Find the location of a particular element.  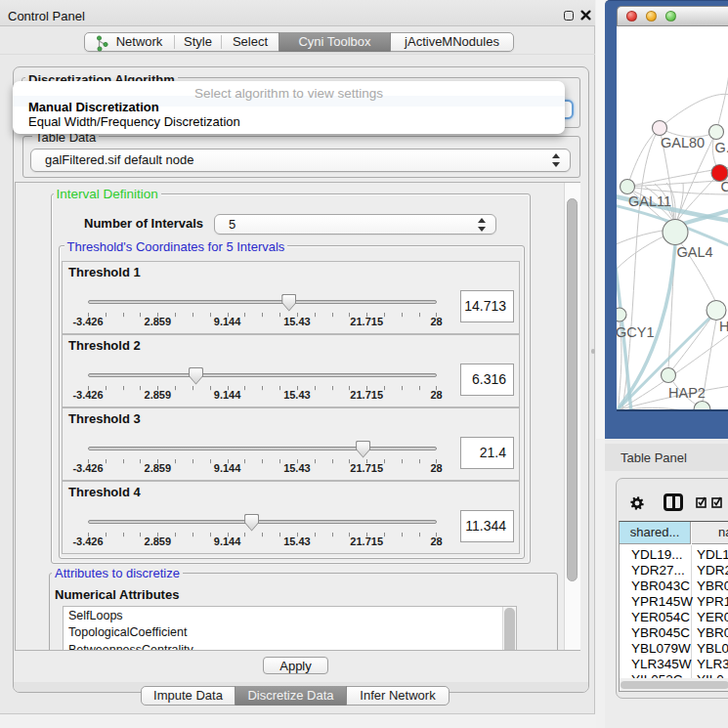

svg-text: G. is located at coordinates (721, 148).